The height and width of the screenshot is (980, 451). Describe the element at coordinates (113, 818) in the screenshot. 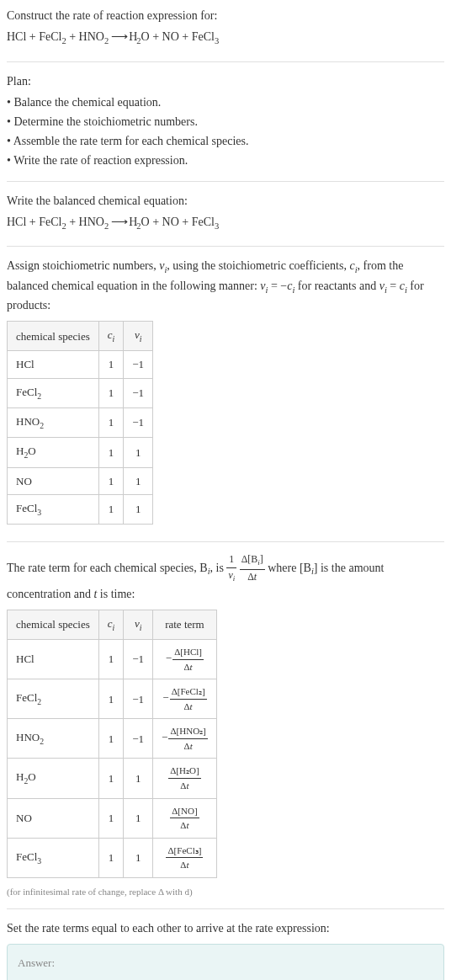

I see `table-row: NO11Δ[NO]Δt` at that location.